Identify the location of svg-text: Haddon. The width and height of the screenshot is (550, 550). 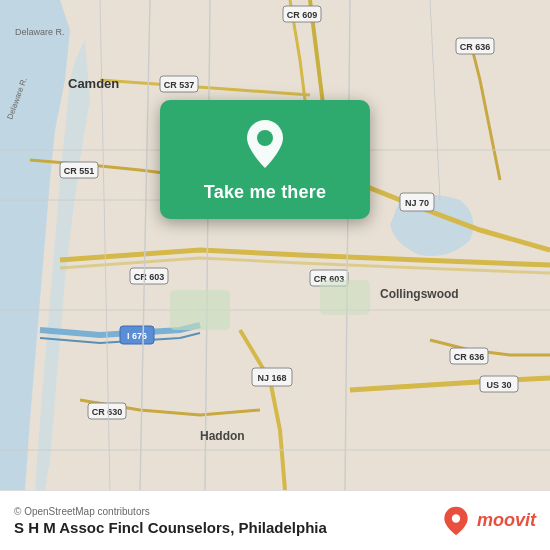
(222, 436).